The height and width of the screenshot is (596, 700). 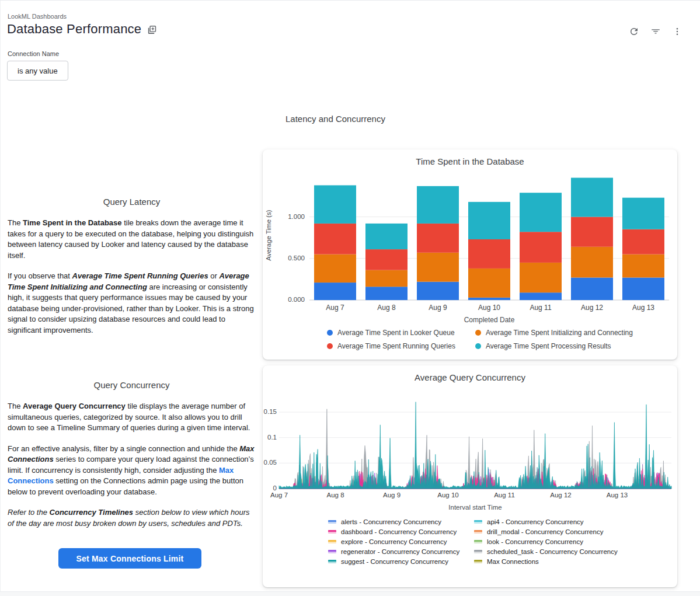 What do you see at coordinates (546, 552) in the screenshot?
I see `legend-item-scheduled_task: scheduled_task - Concurrency Concurrency` at bounding box center [546, 552].